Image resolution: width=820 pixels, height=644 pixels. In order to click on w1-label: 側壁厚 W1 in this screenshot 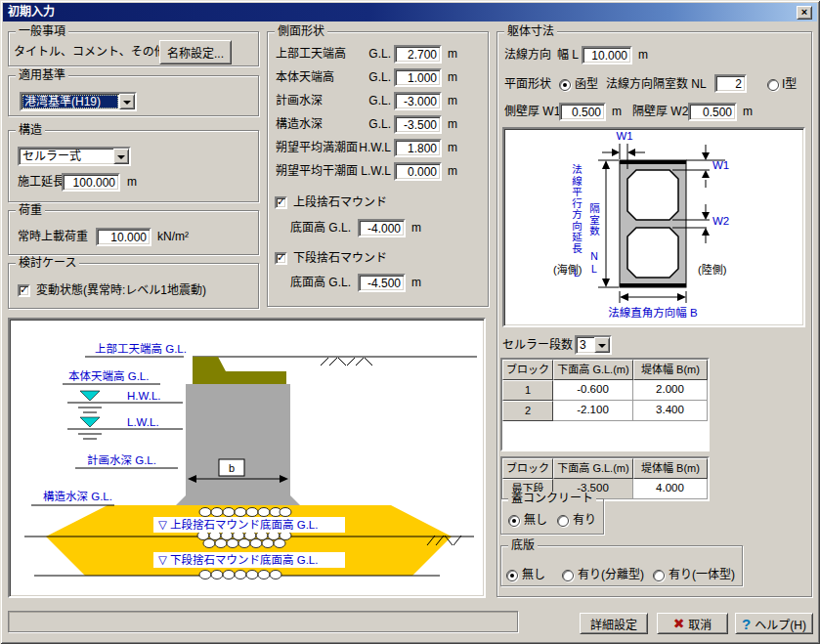, I will do `click(532, 111)`.